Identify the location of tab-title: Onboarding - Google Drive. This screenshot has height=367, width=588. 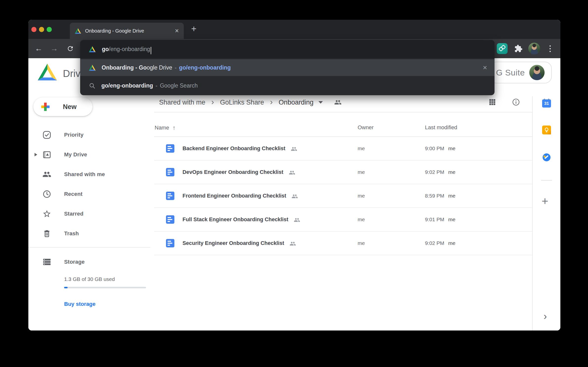
(129, 31).